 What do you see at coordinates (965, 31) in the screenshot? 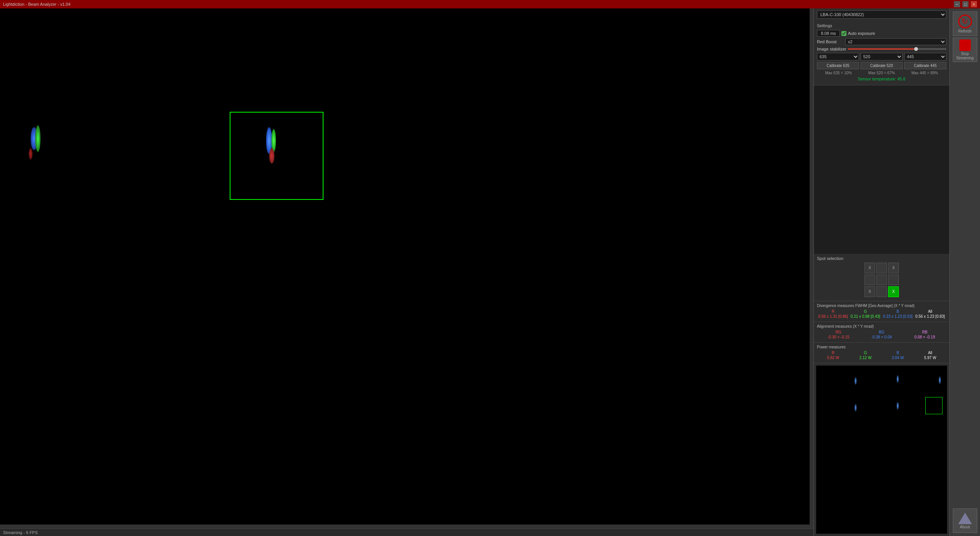
I see `refresh-label: Refresh` at bounding box center [965, 31].